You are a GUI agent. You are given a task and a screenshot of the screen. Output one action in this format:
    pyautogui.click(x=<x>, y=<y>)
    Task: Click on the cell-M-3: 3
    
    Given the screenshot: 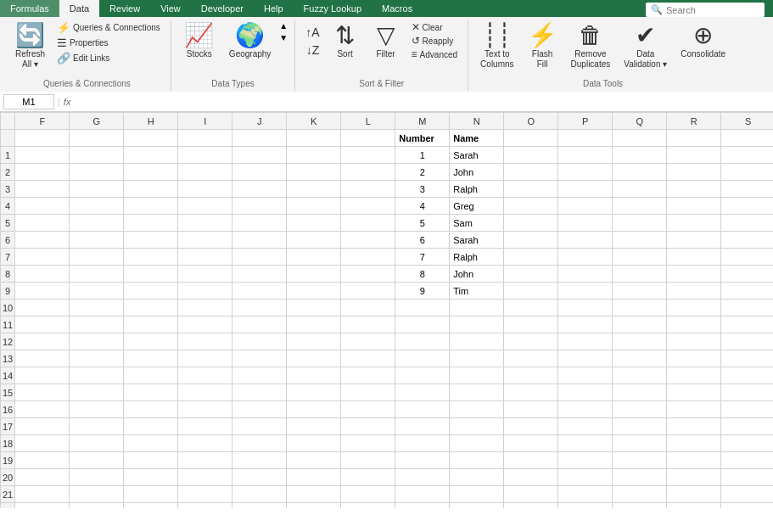 What is the action you would take?
    pyautogui.click(x=423, y=189)
    